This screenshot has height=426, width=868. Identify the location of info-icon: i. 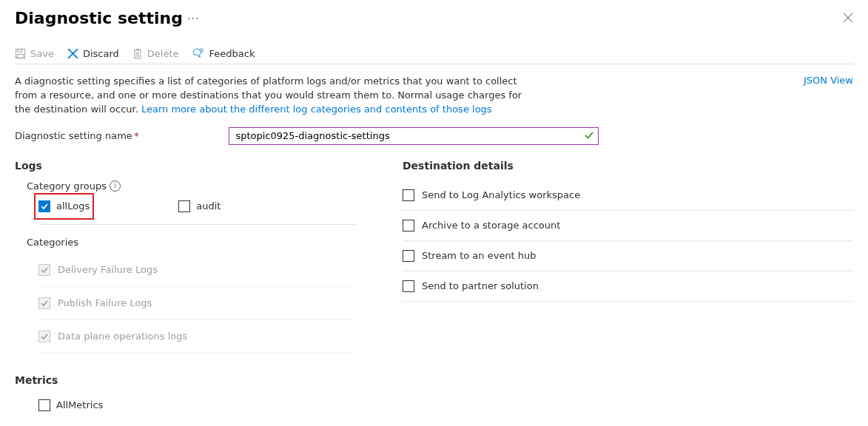
(115, 186).